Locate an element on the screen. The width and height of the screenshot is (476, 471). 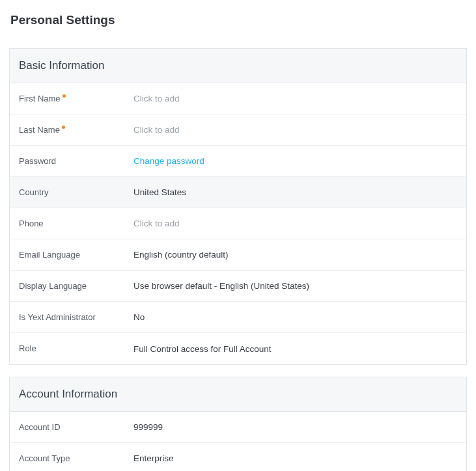
account-type-row: Account Type Enterprise is located at coordinates (238, 457).